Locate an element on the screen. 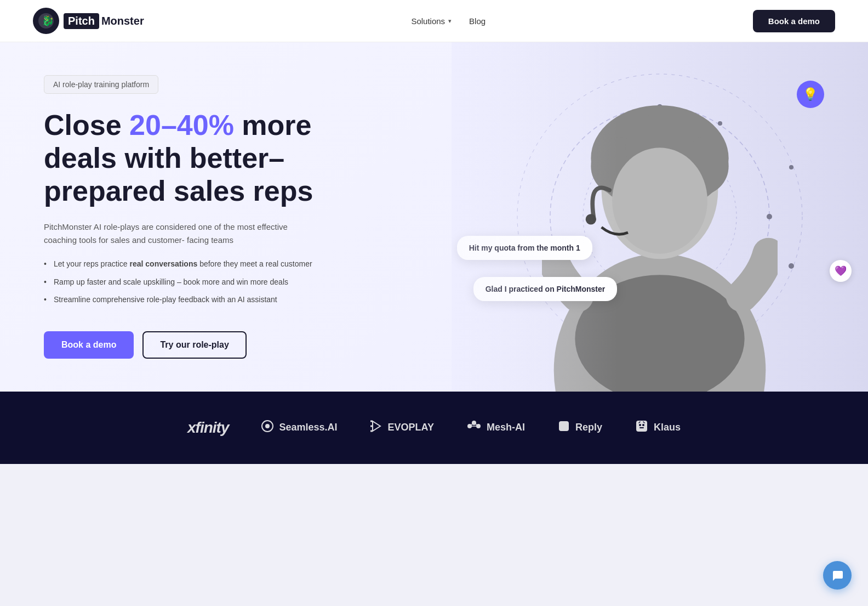  hero-actions: Book a demo Try our role-play is located at coordinates (231, 345).